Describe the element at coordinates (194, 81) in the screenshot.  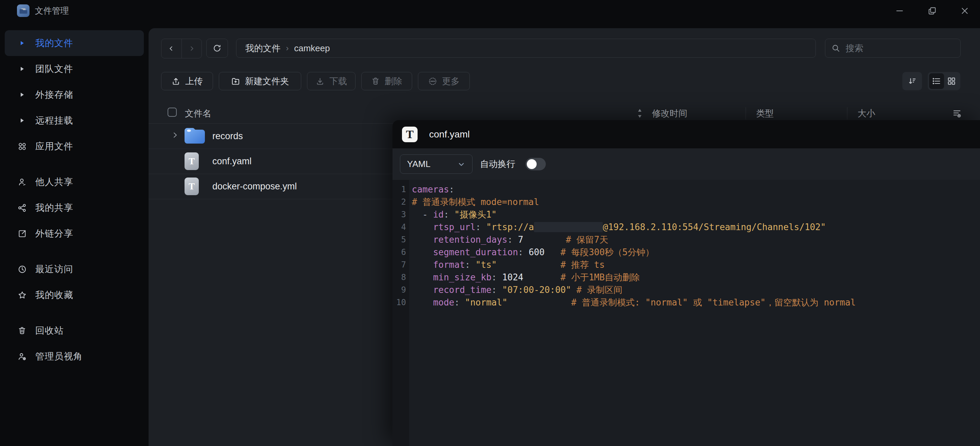
I see `toolbar-button-label: 上传` at that location.